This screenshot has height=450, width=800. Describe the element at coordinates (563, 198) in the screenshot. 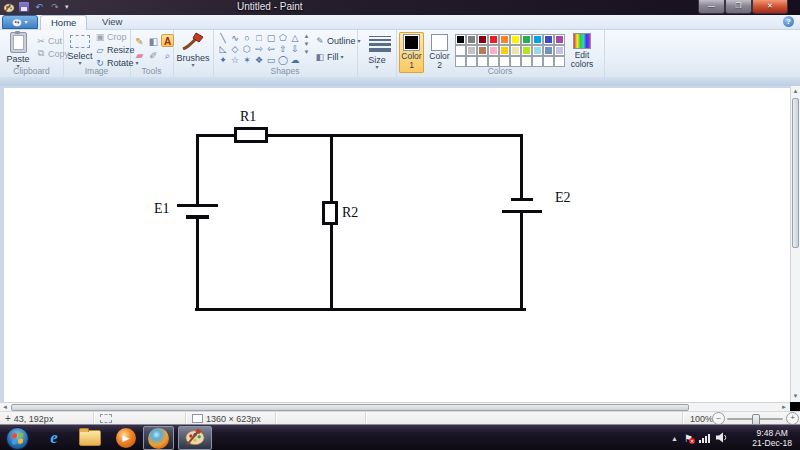

I see `battery-e2-label: E2` at that location.